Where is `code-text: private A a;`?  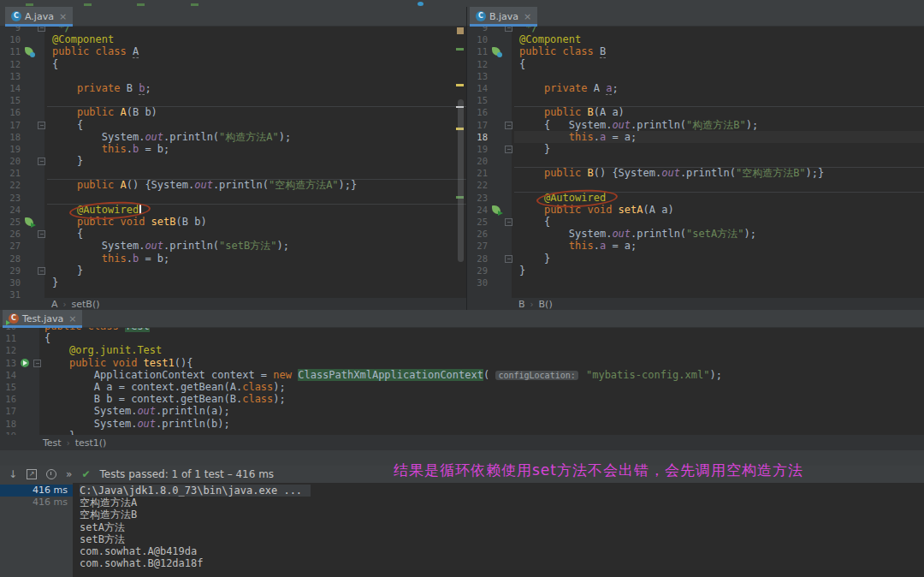
code-text: private A a; is located at coordinates (719, 88).